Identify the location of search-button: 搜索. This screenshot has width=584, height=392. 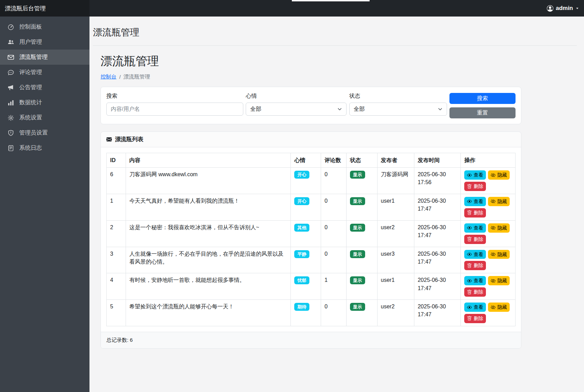
(482, 98).